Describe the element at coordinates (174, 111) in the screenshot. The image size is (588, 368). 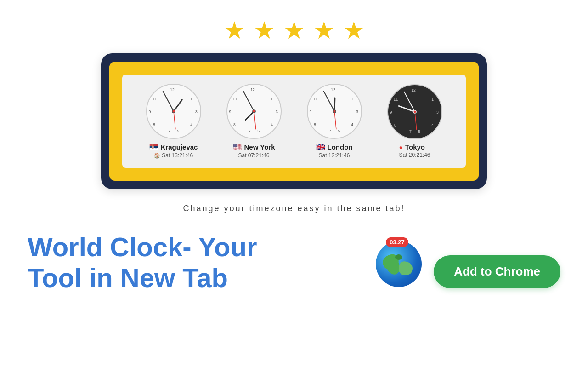
I see `clock-face-kragujevac: 12 1 3 4 5 7 8 9 11` at that location.